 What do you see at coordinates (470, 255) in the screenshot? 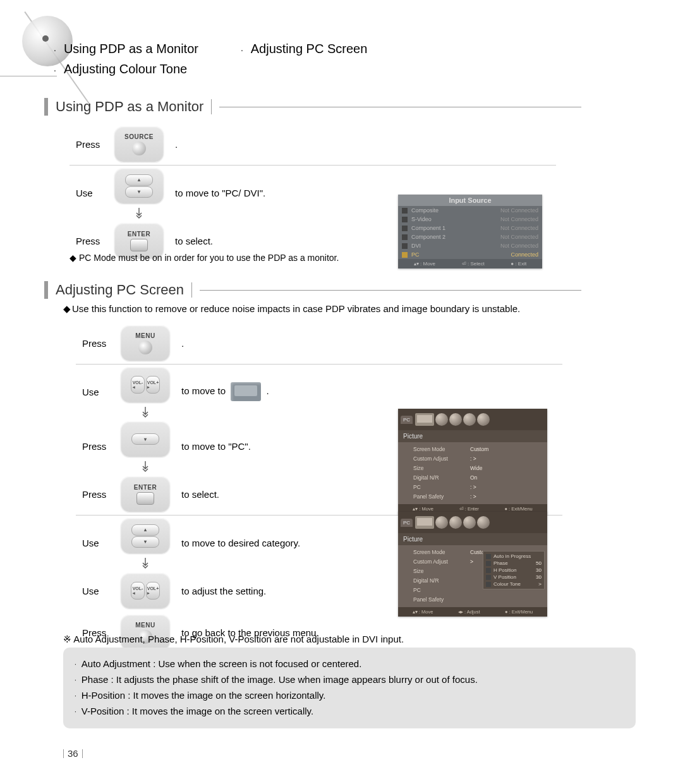
I see `osd1-row: PCConnected` at bounding box center [470, 255].